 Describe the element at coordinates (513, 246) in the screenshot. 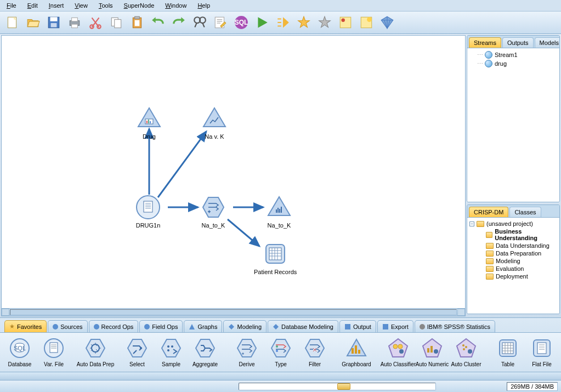

I see `phase-item: Data Understanding` at that location.